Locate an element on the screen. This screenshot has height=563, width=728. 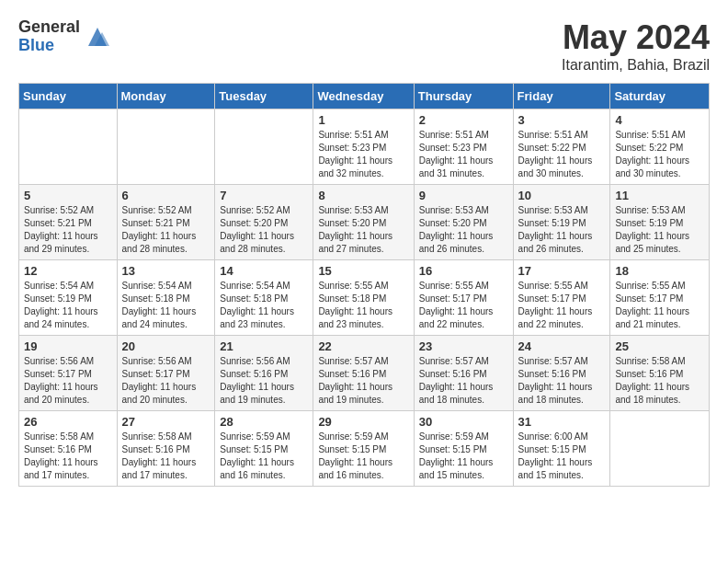
day-number: 30 is located at coordinates (463, 421).